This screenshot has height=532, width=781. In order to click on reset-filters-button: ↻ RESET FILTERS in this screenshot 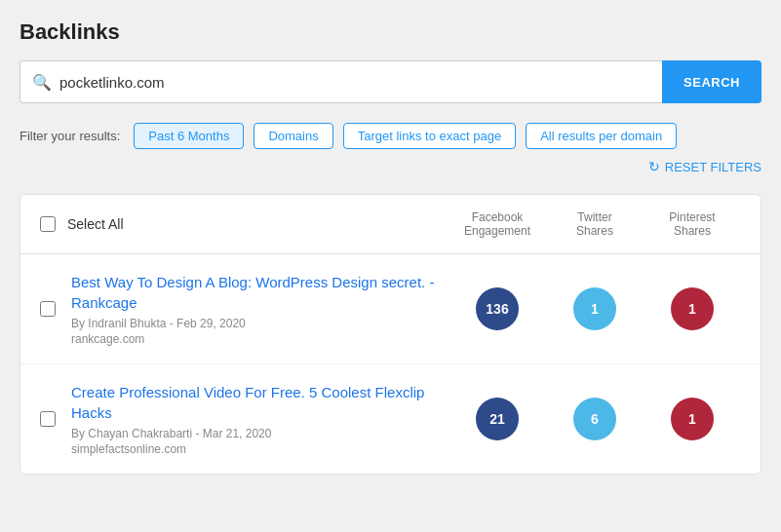, I will do `click(705, 167)`.